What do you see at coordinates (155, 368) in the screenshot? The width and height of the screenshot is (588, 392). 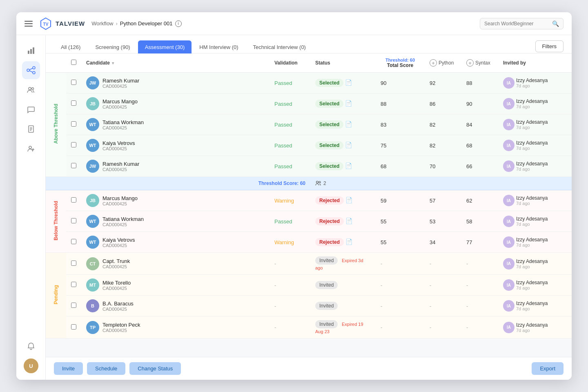 I see `change-status-button: Change Status` at bounding box center [155, 368].